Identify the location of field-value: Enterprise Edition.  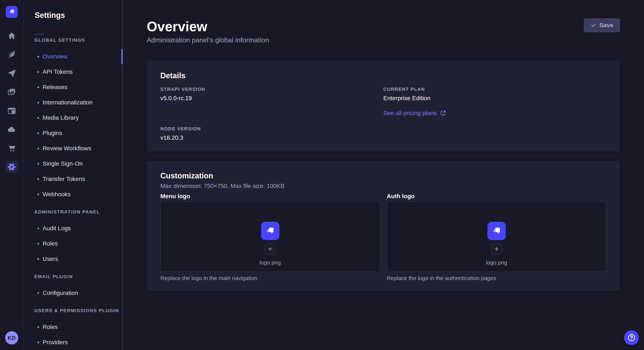
(495, 98).